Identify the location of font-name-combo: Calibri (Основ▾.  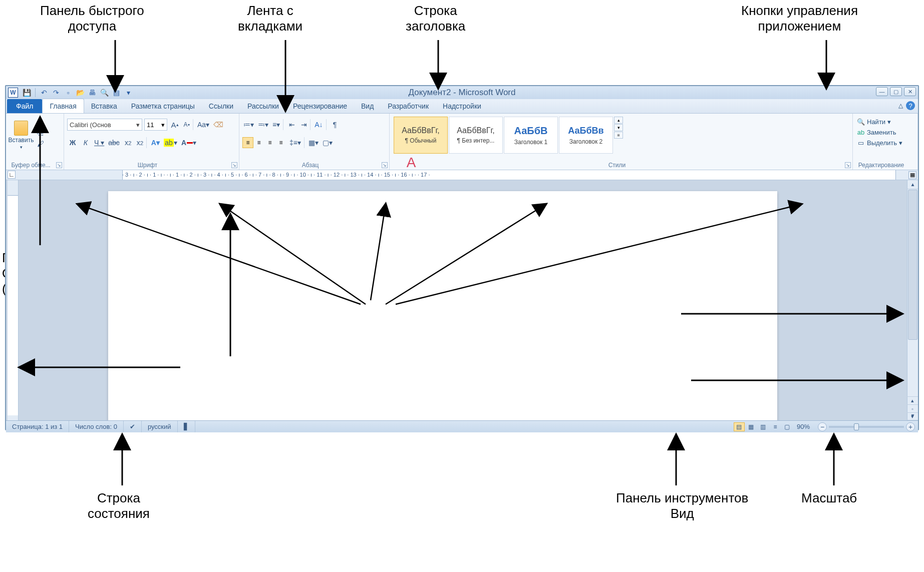
(105, 125).